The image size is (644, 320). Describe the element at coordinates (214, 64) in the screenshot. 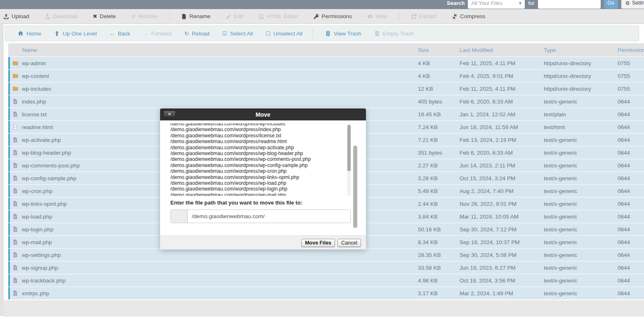

I see `file-name-cell: wp-admin` at that location.